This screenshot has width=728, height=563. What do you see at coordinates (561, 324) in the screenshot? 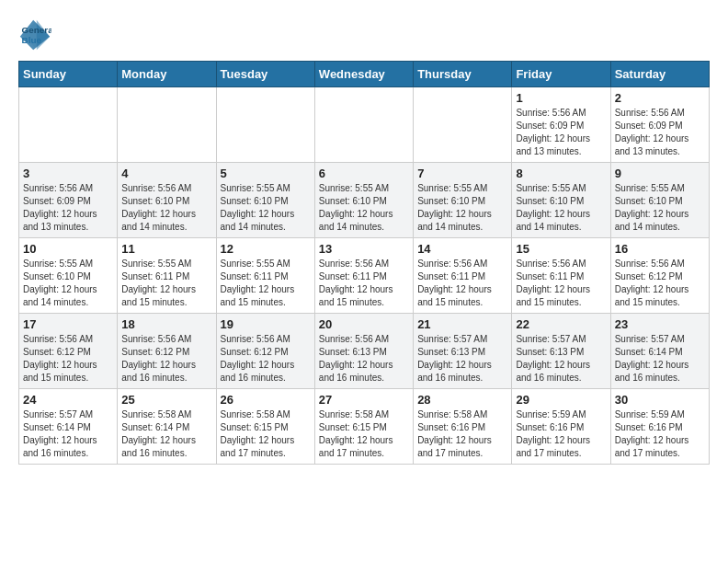
I see `day-number: 22` at bounding box center [561, 324].